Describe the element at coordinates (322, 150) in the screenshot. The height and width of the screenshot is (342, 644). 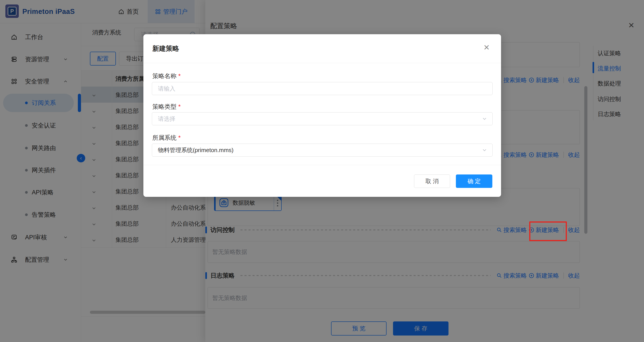
I see `system-select: 物料管理系统(primeton.mms)` at that location.